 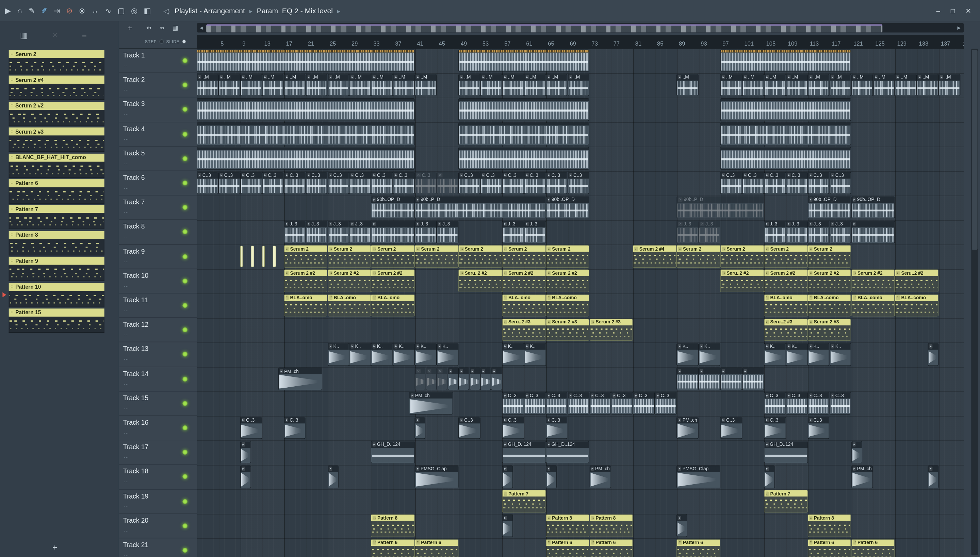 I want to click on browser-icon: ≡, so click(x=84, y=35).